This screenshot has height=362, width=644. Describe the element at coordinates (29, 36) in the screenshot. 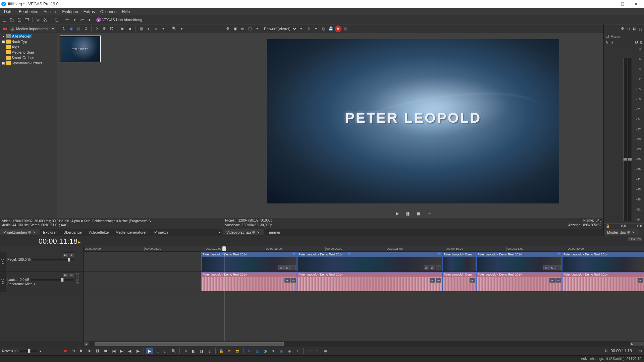

I see `tree-root: ▪Alle Medien` at that location.